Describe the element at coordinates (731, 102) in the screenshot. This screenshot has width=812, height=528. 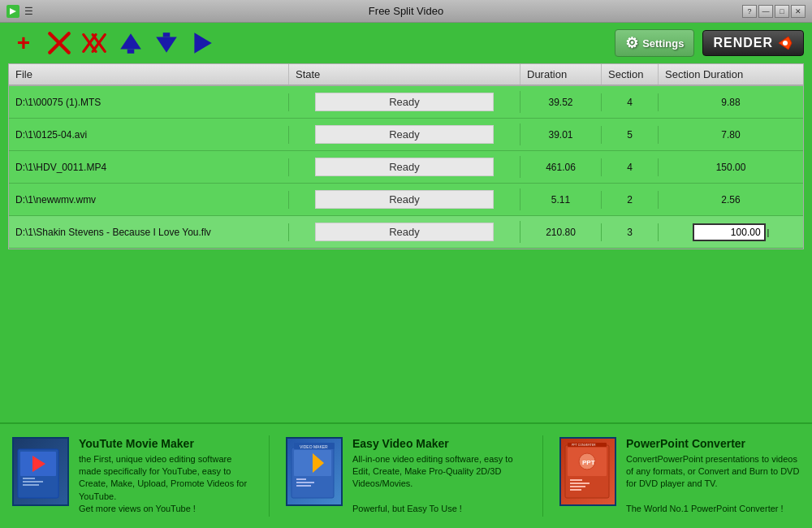
I see `section-duration-cell: 9.88` at that location.